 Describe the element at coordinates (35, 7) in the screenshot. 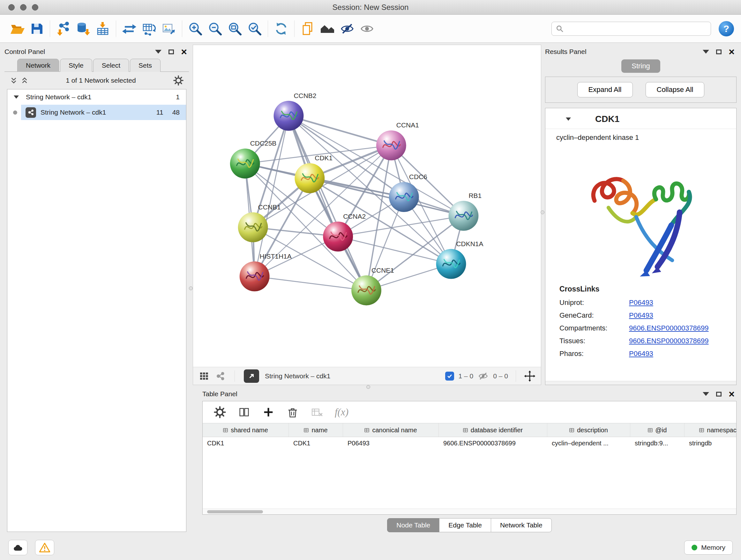

I see `zoom-window-button` at that location.